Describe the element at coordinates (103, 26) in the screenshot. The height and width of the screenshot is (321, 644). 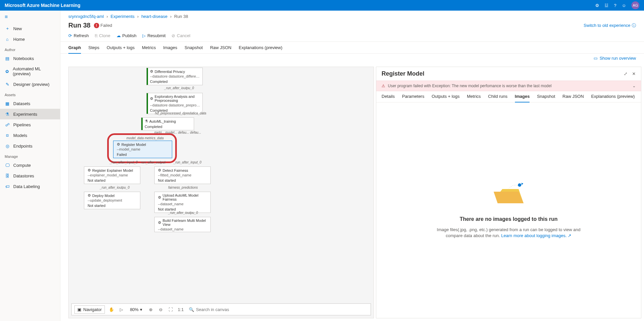
I see `status-failed: !Failed` at that location.